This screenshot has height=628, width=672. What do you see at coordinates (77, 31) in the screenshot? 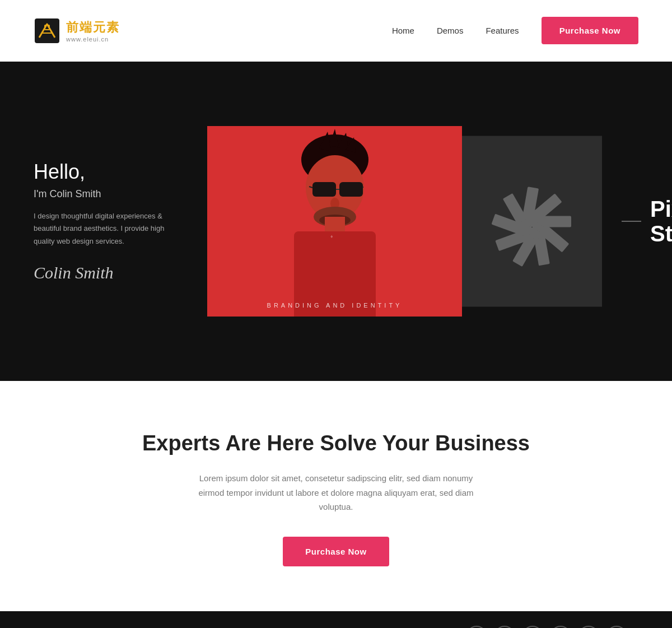
I see `logo: 前端元素 www.eleui.cn` at bounding box center [77, 31].